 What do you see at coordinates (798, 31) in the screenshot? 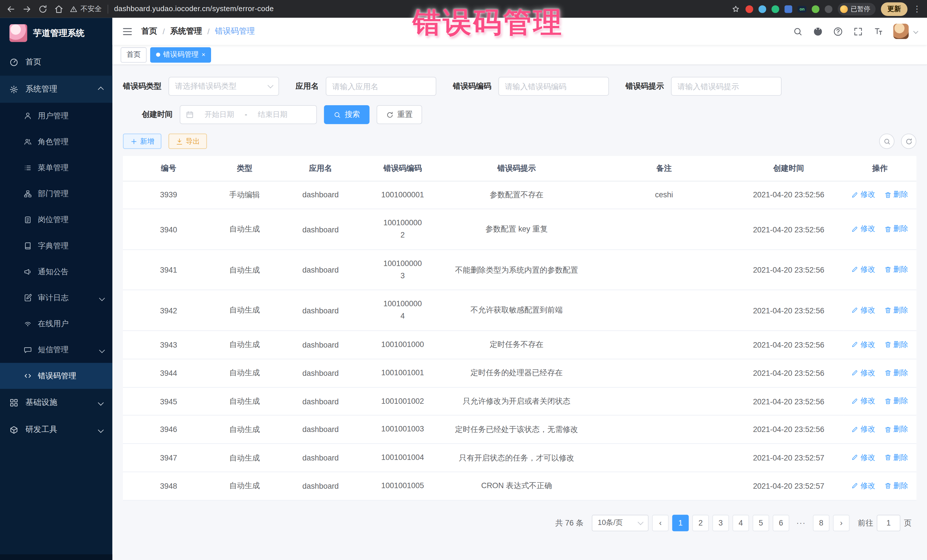
I see `search-icon` at bounding box center [798, 31].